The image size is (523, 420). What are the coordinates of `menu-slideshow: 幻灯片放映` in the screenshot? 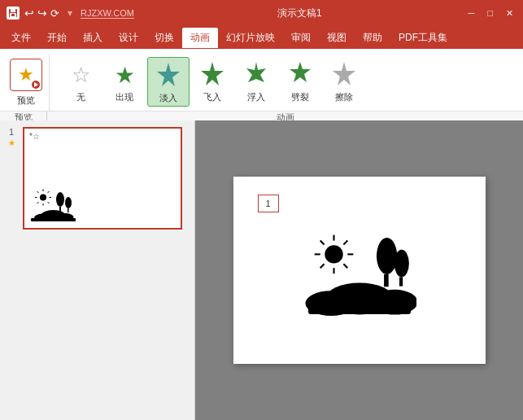 It's located at (251, 37).